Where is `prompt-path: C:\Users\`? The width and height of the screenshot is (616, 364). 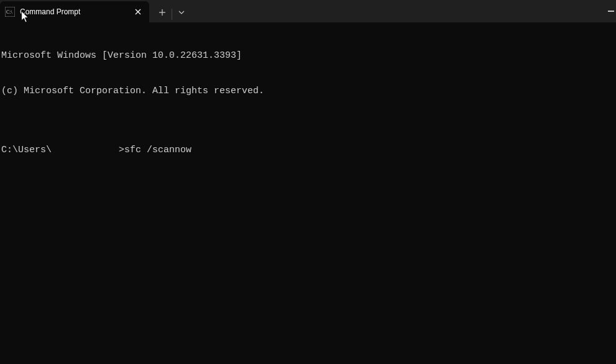
prompt-path: C:\Users\ is located at coordinates (26, 150).